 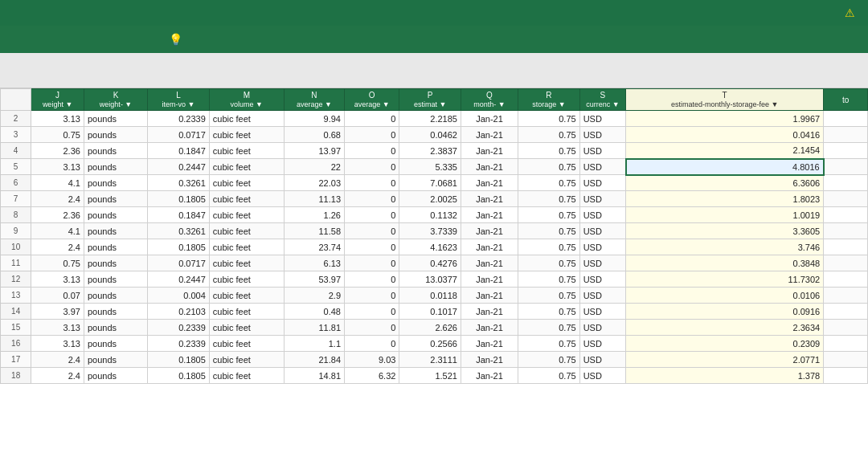 I want to click on average-n-val: 22, so click(x=313, y=167).